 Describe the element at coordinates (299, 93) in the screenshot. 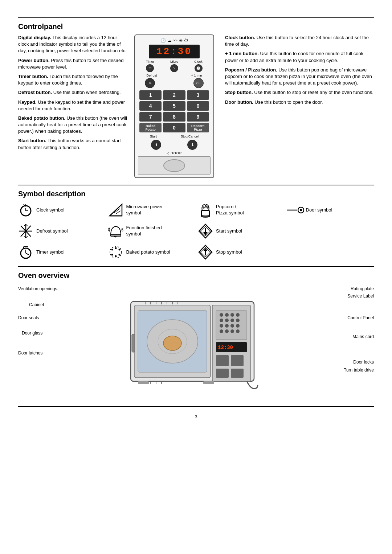

I see `cp-desc-stop: Stop button. Use this button to stop or …` at that location.